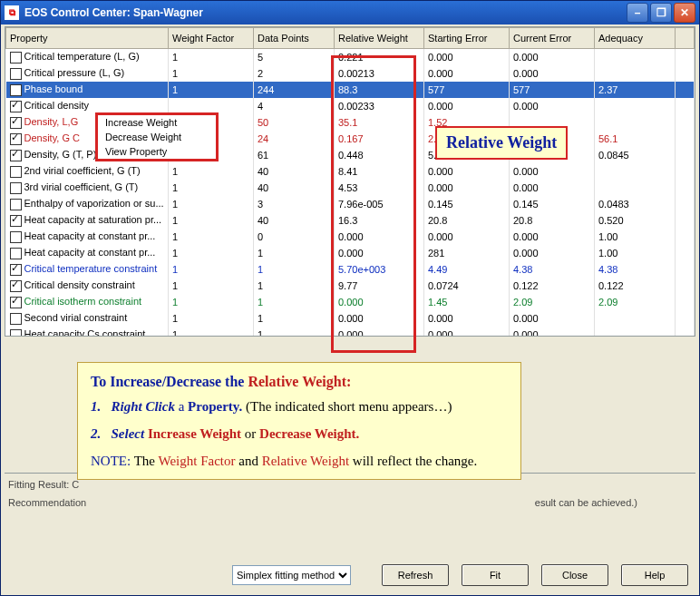 This screenshot has width=700, height=596. What do you see at coordinates (52, 122) in the screenshot?
I see `property-name: Density, L,G` at bounding box center [52, 122].